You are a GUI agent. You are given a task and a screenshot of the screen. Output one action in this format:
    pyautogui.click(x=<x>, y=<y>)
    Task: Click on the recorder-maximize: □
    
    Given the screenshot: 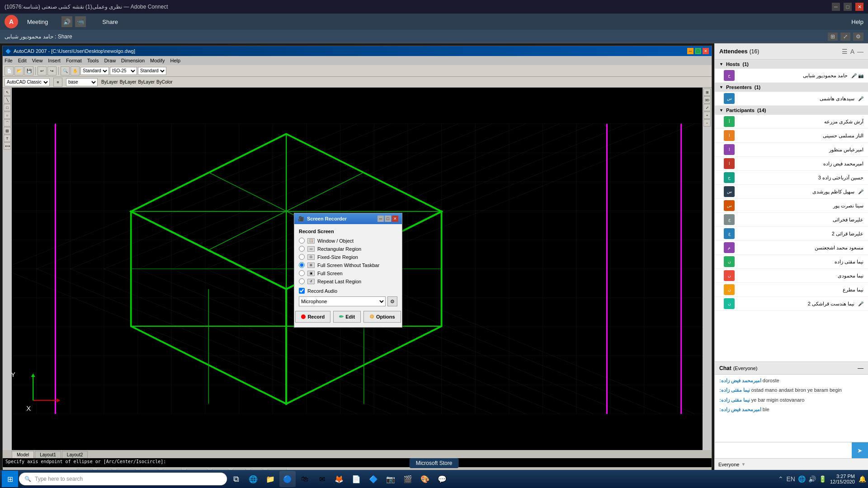 What is the action you would take?
    pyautogui.click(x=388, y=219)
    